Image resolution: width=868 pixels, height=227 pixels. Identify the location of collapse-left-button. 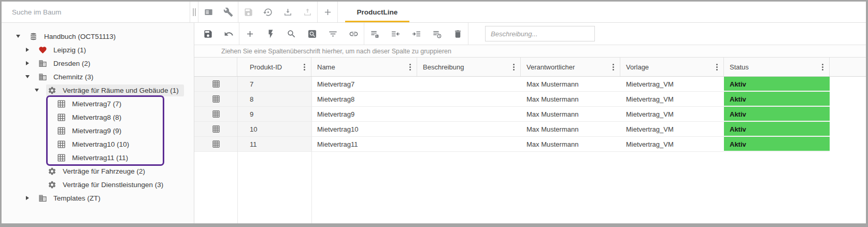
(395, 34).